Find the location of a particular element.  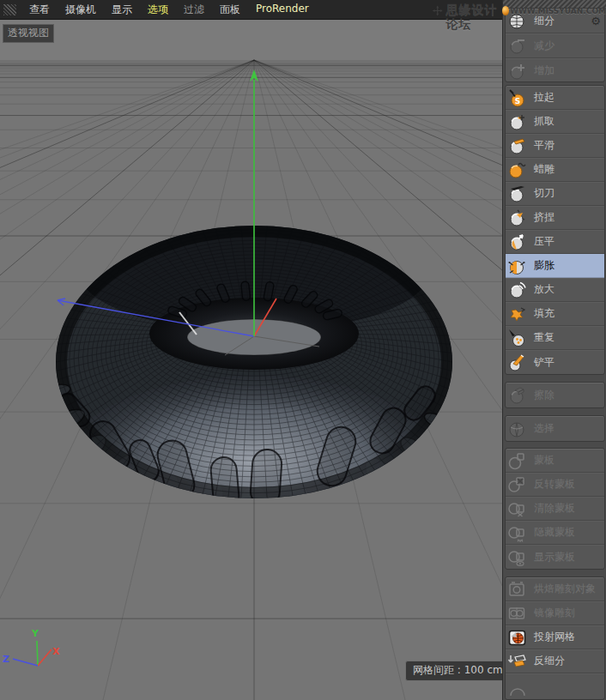

unsubdivide-icon is located at coordinates (518, 661).